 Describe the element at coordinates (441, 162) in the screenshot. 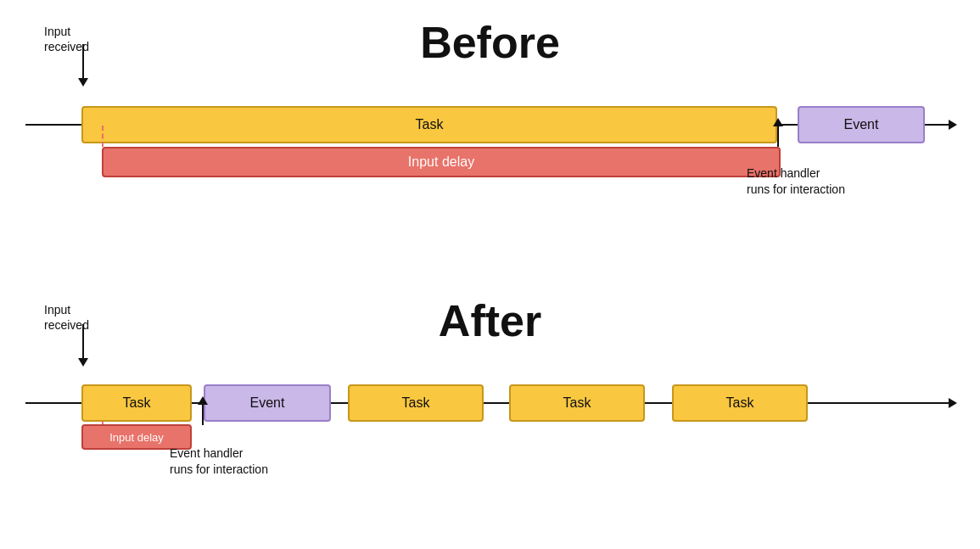

I see `before-input-delay-box: Input delay` at that location.